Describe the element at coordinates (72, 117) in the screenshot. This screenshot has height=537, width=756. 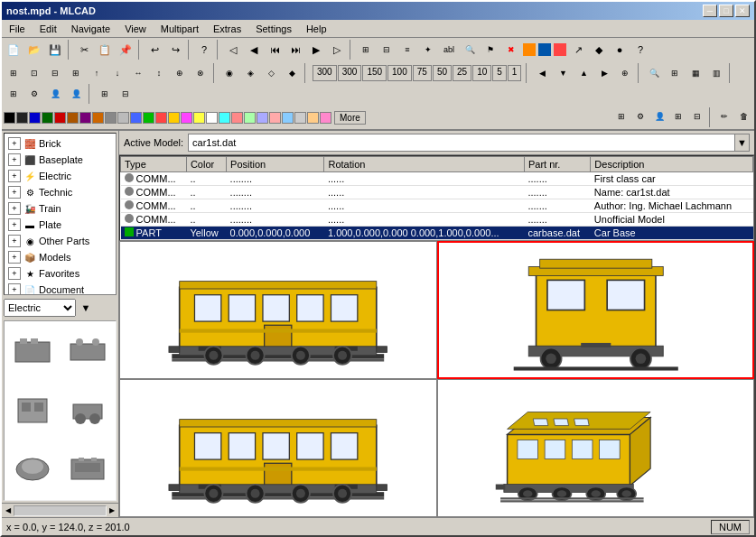
I see `swatch-brown` at that location.